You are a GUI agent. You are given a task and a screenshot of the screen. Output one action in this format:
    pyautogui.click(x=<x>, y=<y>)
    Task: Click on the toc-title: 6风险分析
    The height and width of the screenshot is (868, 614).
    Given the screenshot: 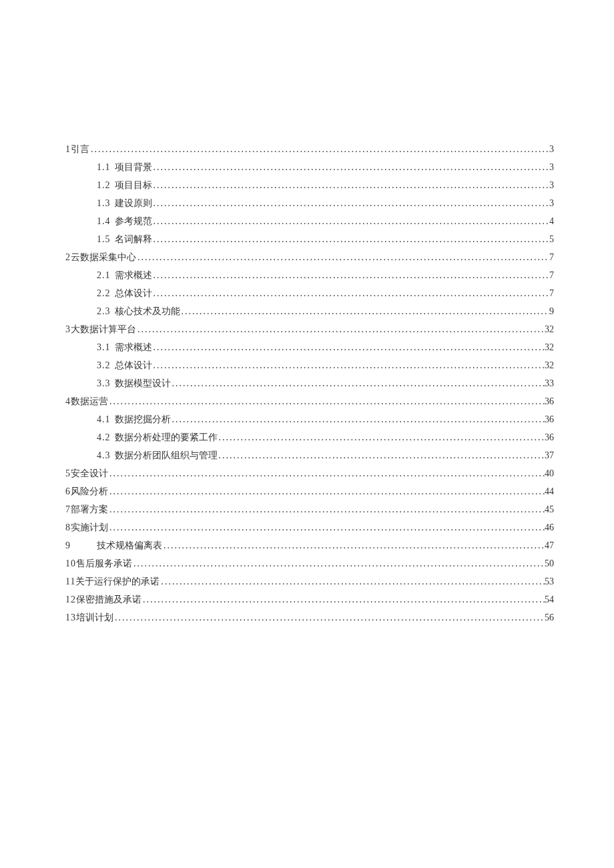 What is the action you would take?
    pyautogui.click(x=87, y=491)
    